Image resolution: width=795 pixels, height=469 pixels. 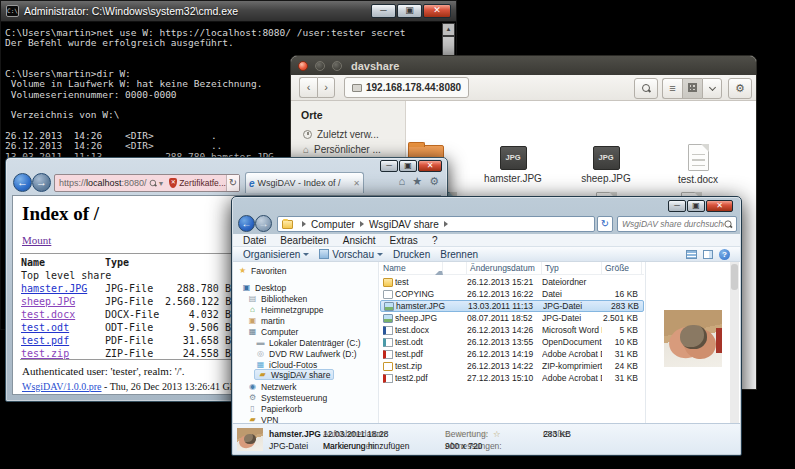 I want to click on sidebar-item-bibliotheken: ▤Bibliotheken, so click(x=278, y=298).